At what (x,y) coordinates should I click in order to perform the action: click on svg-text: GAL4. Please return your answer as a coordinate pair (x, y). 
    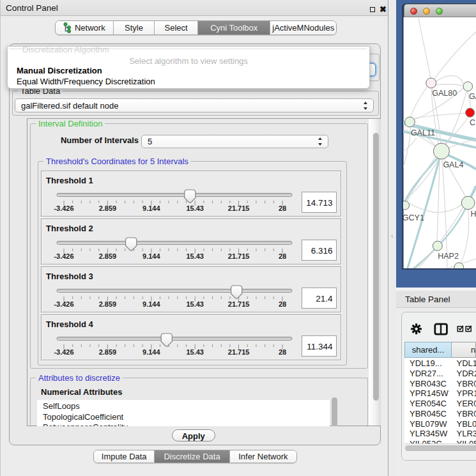
    Looking at the image, I should click on (453, 165).